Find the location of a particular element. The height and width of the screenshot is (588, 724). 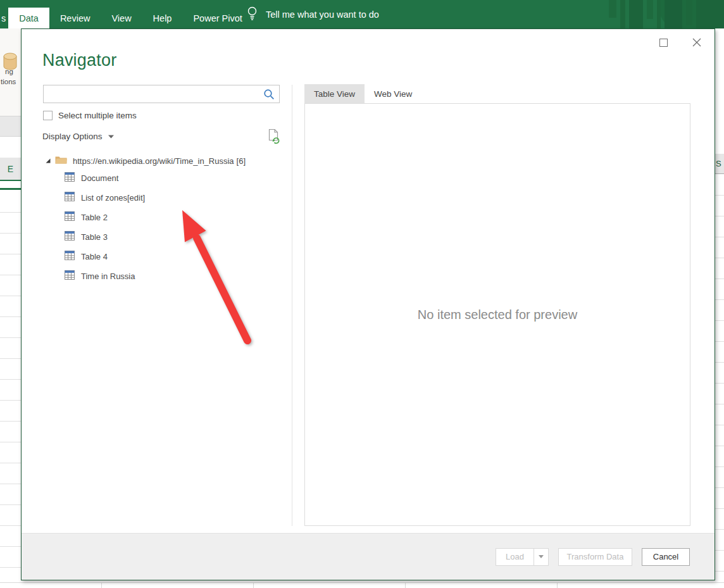

tell-me-box: Tell me what you want to do is located at coordinates (313, 14).